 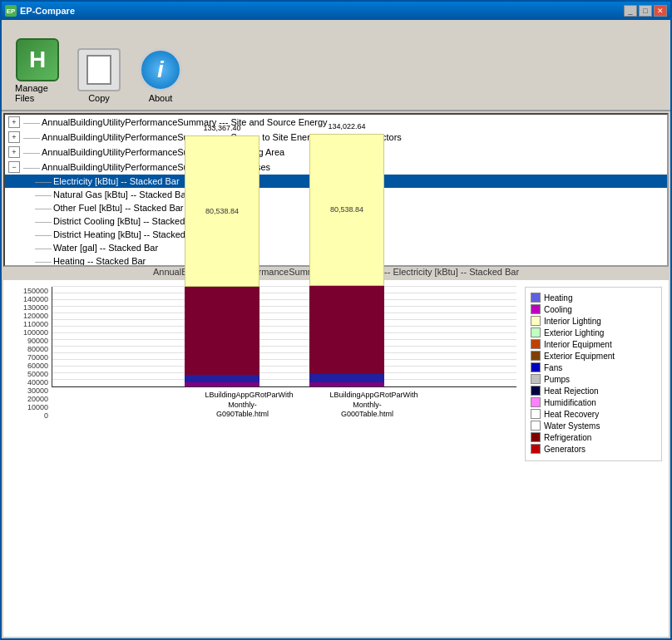 What do you see at coordinates (571, 414) in the screenshot?
I see `legend-label-10: Heat Recovery` at bounding box center [571, 414].